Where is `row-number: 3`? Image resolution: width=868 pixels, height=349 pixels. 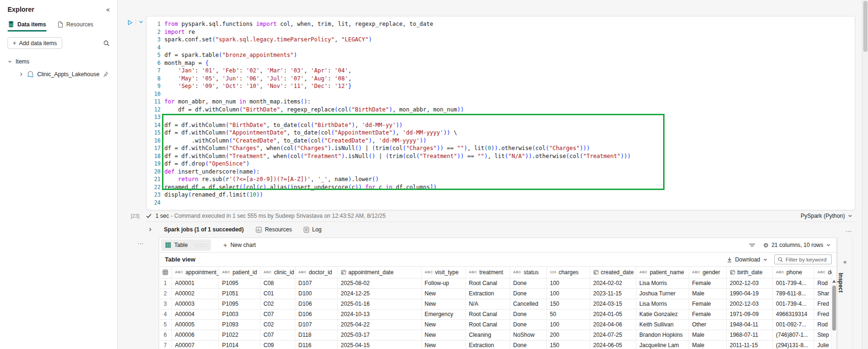
row-number: 3 is located at coordinates (165, 304).